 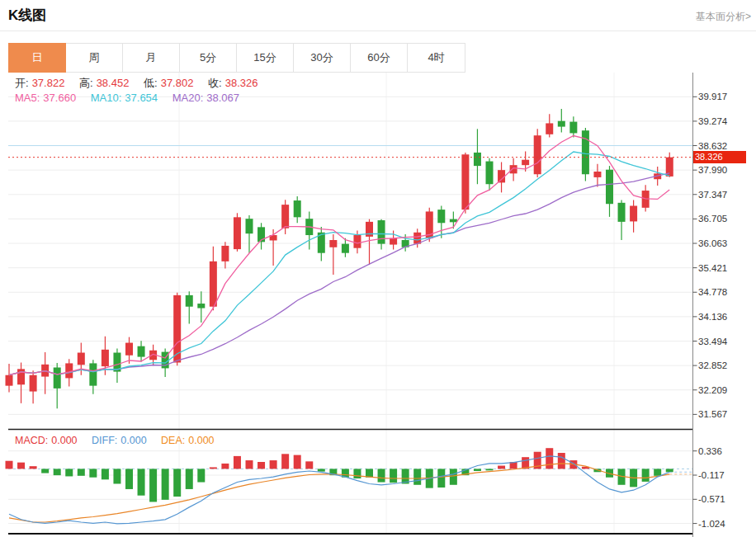 What do you see at coordinates (711, 524) in the screenshot?
I see `y-axis-label: -1.024` at bounding box center [711, 524].